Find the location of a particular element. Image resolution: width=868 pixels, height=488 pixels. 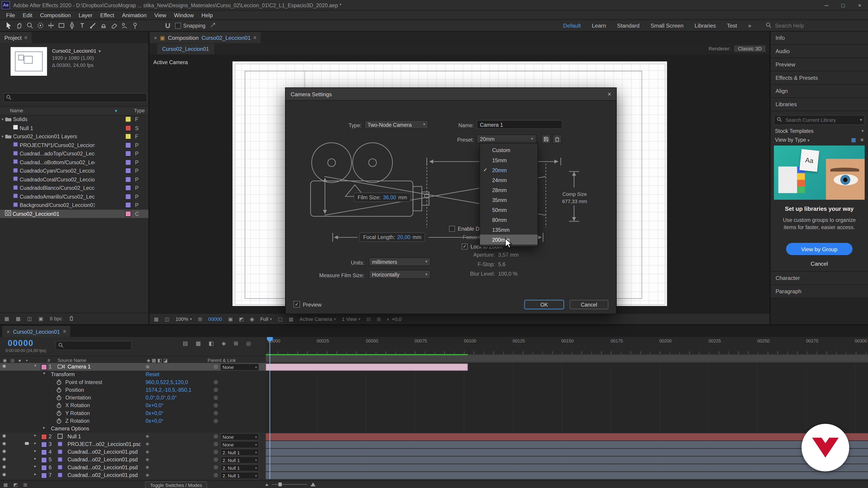

hand-tool-icon is located at coordinates (19, 26).